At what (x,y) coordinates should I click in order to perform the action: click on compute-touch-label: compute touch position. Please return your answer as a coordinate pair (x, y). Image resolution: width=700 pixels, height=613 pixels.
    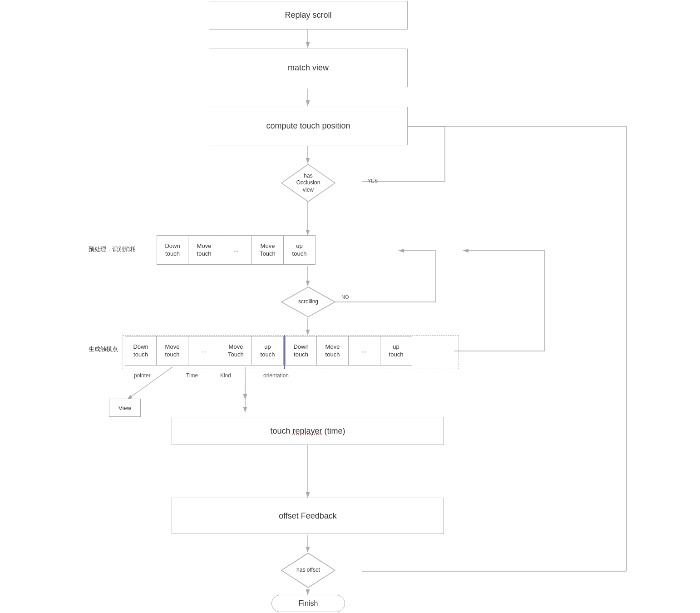
    Looking at the image, I should click on (308, 126).